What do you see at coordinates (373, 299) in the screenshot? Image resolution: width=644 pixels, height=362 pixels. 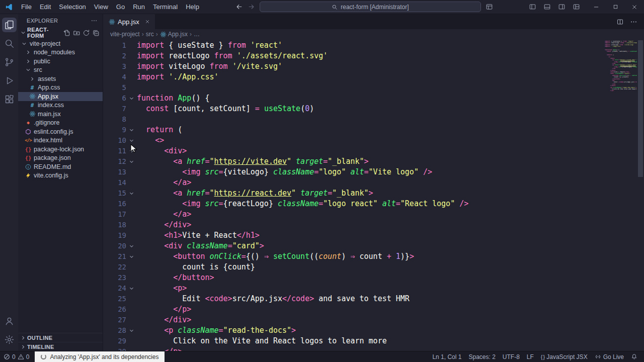 I see `code-line-25: 25 Edit <code>src/App.jsx</code> and sav…` at bounding box center [373, 299].